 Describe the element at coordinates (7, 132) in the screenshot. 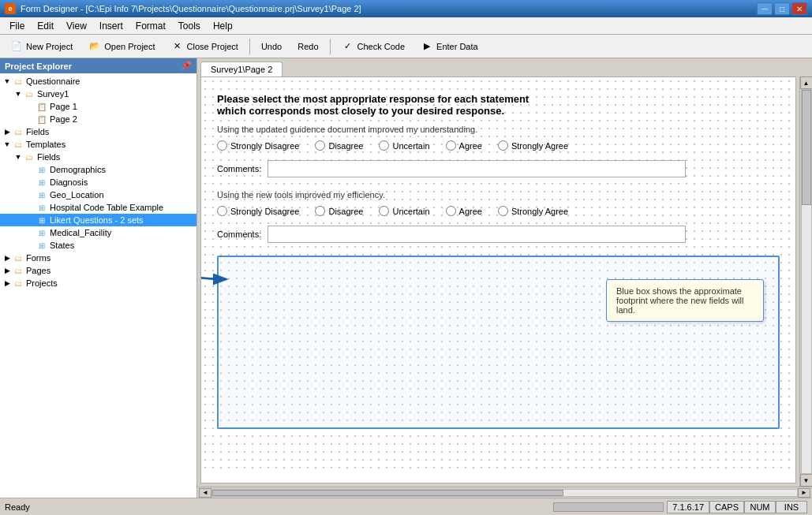

I see `expander-fields-root: ▶` at that location.